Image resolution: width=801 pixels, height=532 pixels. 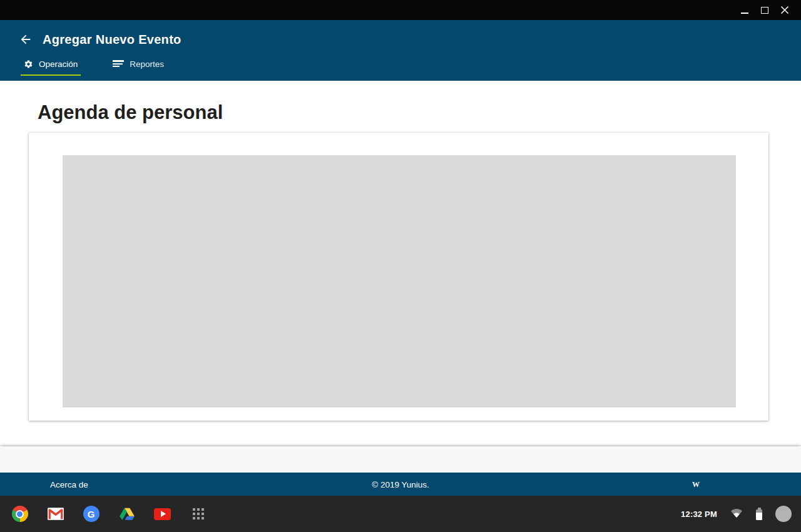 What do you see at coordinates (400, 514) in the screenshot?
I see `shelf-taskbar: G 12:32 PM` at bounding box center [400, 514].